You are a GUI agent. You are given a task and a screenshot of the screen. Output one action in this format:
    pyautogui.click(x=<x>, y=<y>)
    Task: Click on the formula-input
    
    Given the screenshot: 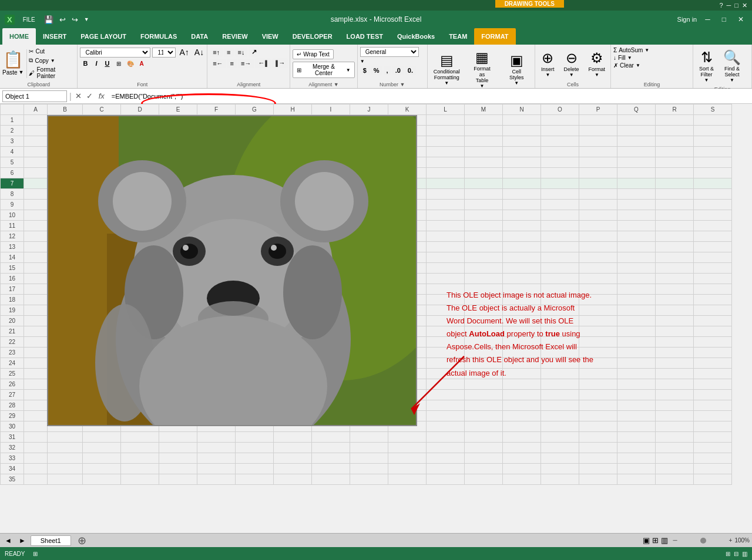 What is the action you would take?
    pyautogui.click(x=429, y=96)
    